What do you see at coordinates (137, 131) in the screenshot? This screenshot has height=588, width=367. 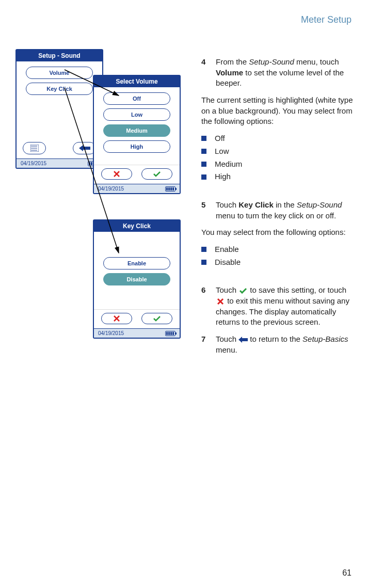 I see `volume-medium-button: Medium` at bounding box center [137, 131].